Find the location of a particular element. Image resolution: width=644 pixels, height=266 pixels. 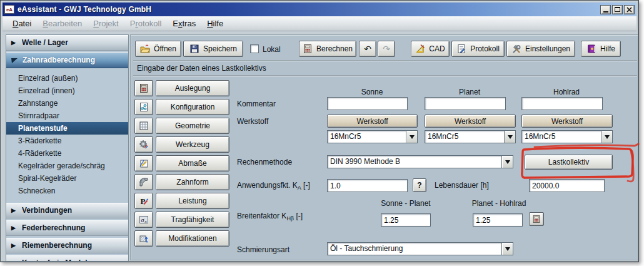

minimize-button is located at coordinates (605, 10).